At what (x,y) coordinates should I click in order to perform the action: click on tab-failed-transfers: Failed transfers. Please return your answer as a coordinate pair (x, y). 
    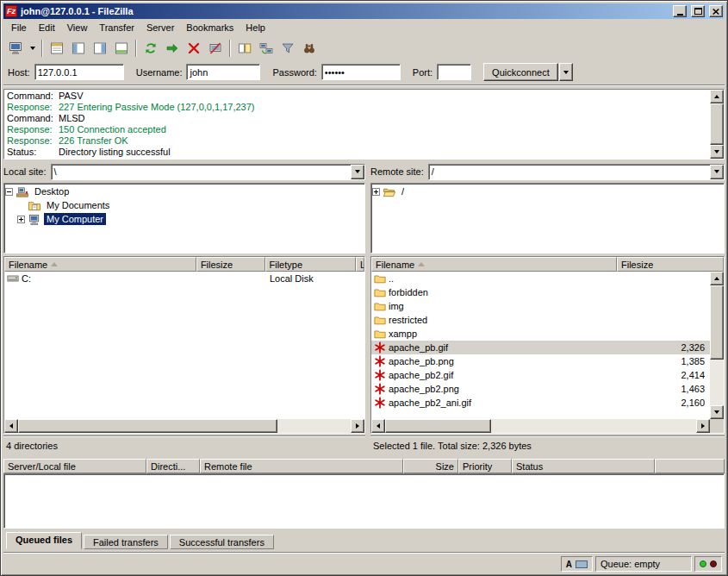
    Looking at the image, I should click on (126, 542).